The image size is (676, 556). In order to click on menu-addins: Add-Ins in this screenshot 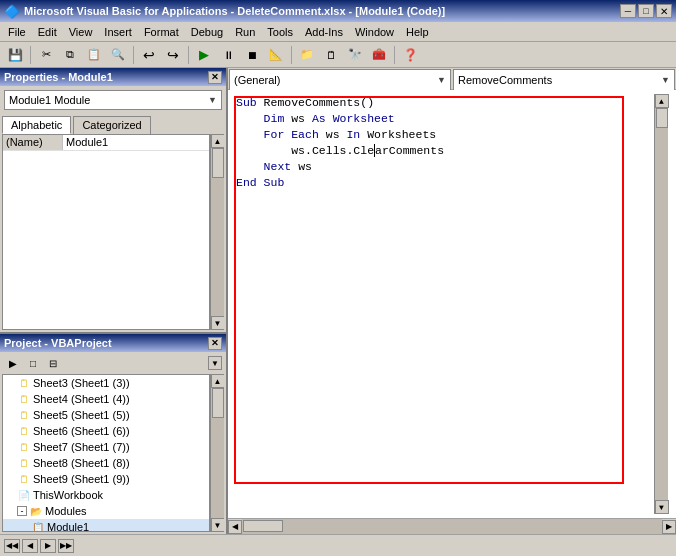, I will do `click(324, 32)`.